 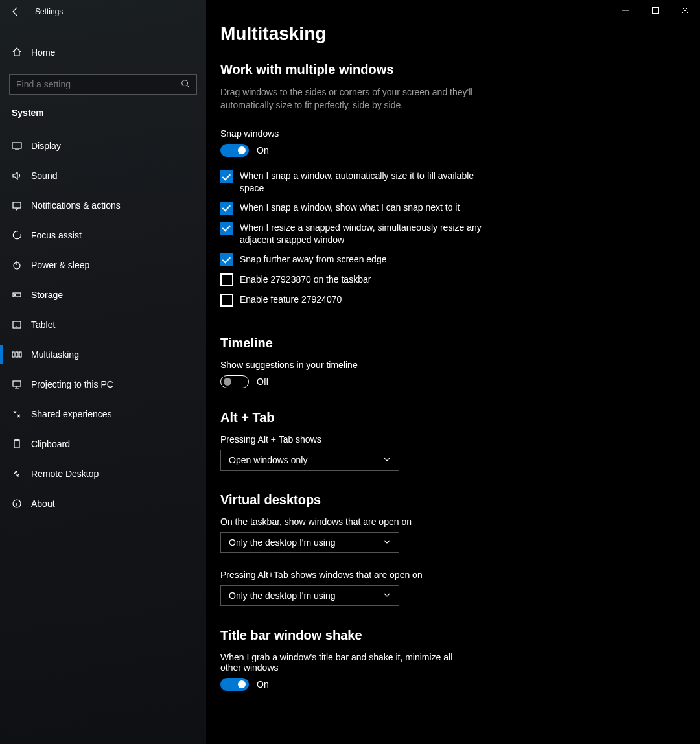 What do you see at coordinates (360, 280) in the screenshot?
I see `snap-check-row: Enable 27923870 on the taskbar` at bounding box center [360, 280].